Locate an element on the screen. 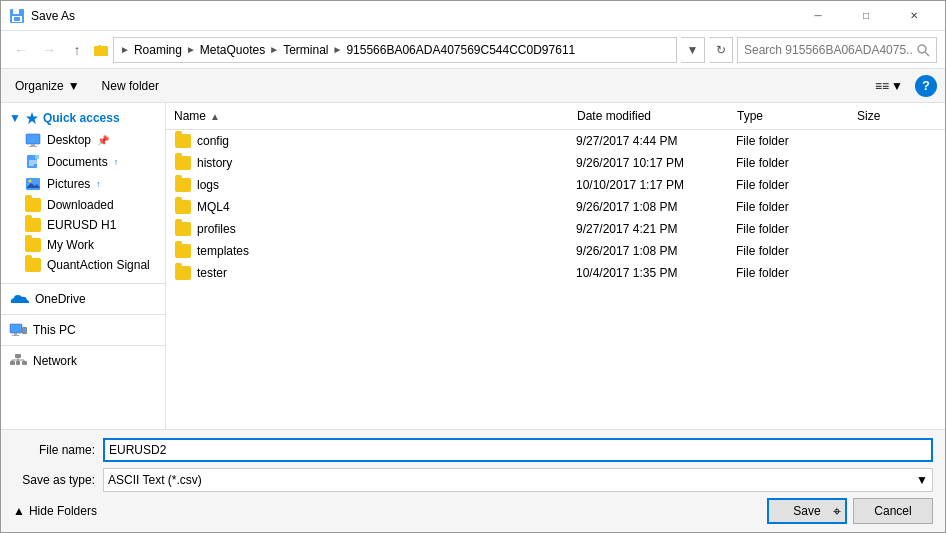  sidebar-item-thispc: This PC is located at coordinates (83, 330).